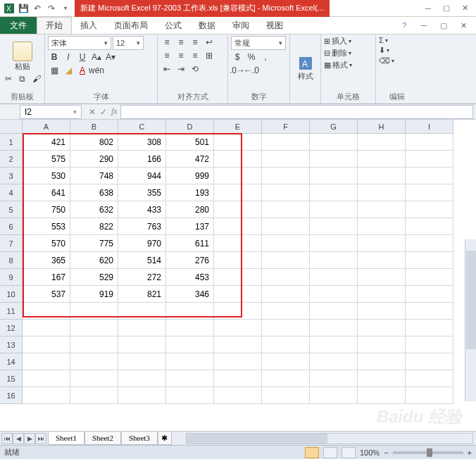 This screenshot has width=476, height=459. What do you see at coordinates (114, 111) in the screenshot?
I see `fx-icon: fx` at bounding box center [114, 111].